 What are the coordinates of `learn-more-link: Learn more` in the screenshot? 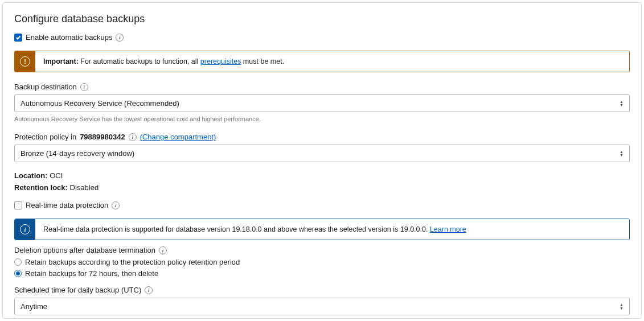 It's located at (448, 229).